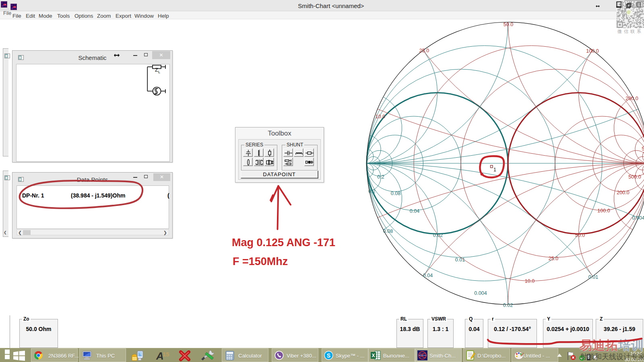  I want to click on svg-text: 5, so click(643, 149).